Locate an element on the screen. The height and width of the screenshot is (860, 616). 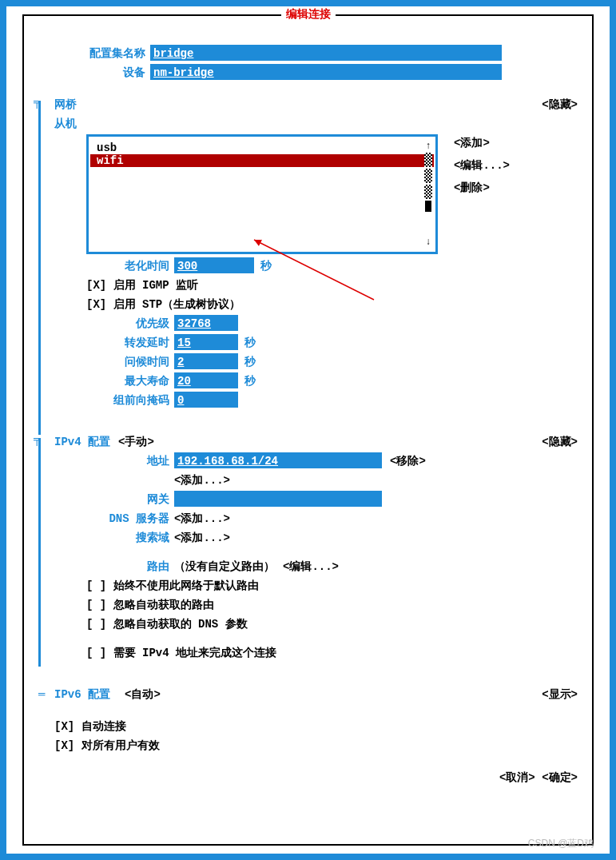
profile-name-label: 配置集名称 is located at coordinates (94, 54).